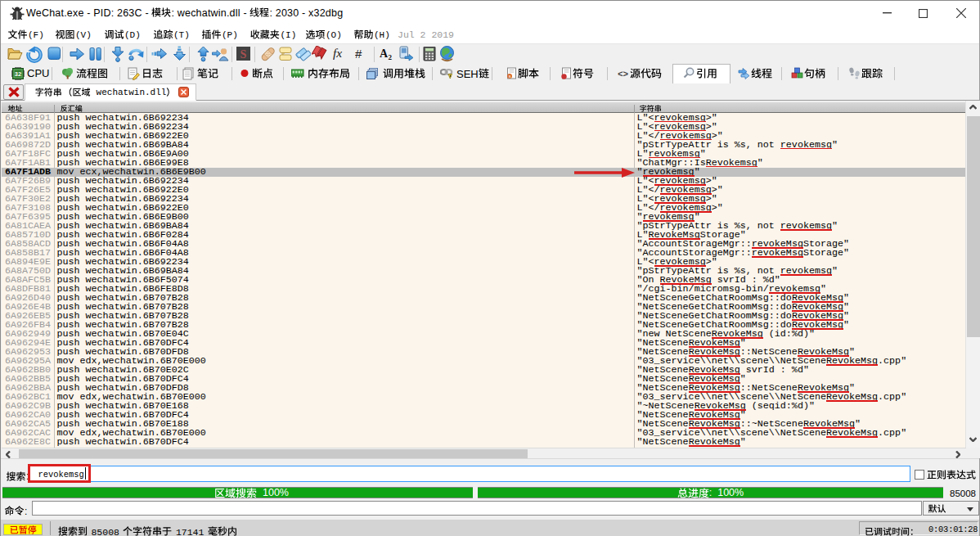 The height and width of the screenshot is (536, 980). What do you see at coordinates (337, 52) in the screenshot?
I see `svg-text: fx` at bounding box center [337, 52].